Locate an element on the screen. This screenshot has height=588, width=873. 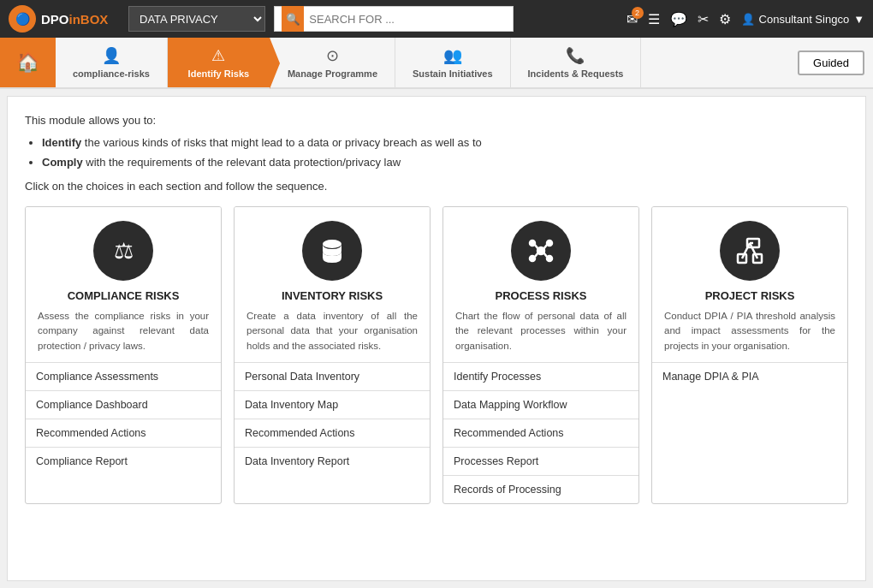
compliance-risks-links: Compliance Assessments Compliance Dashbo… is located at coordinates (123, 419).